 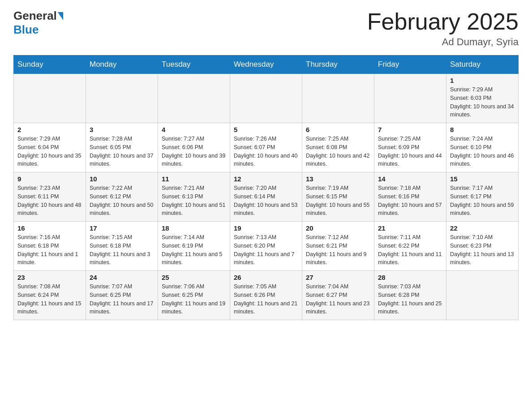 I want to click on day-number: 8, so click(x=482, y=130).